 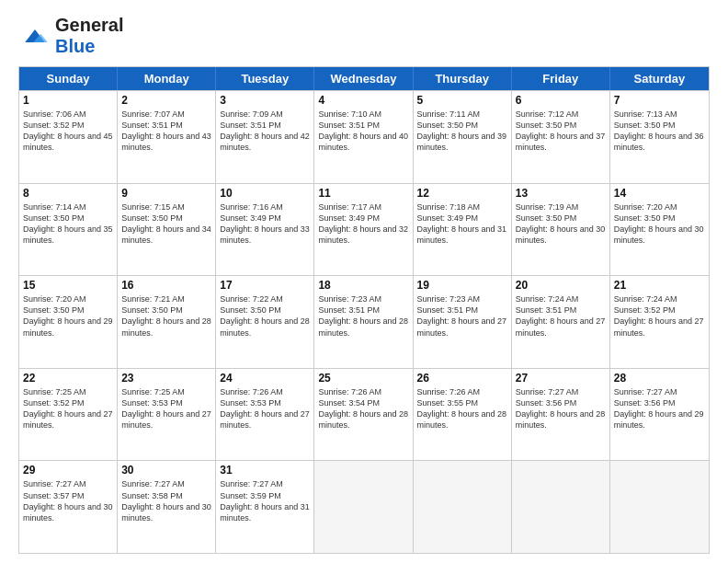 I want to click on sunset-0-0: Sunset: 3:52 PM, so click(x=68, y=125).